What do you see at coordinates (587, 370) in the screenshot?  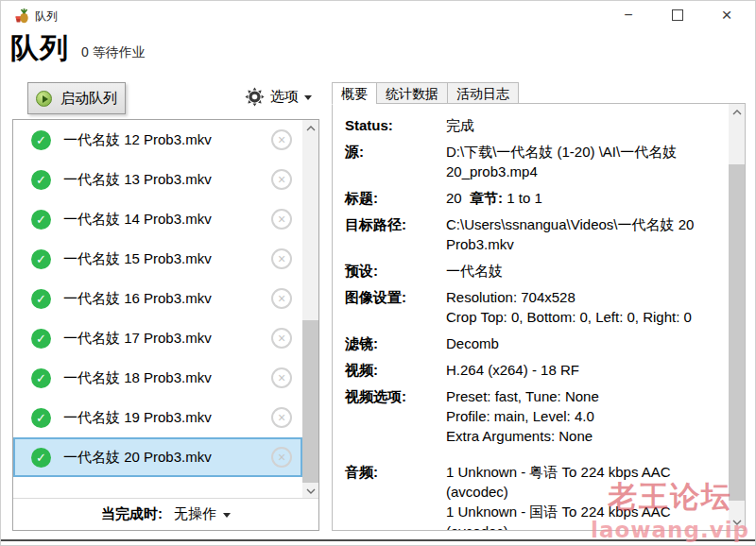 I see `video-value: H.264 (x264) - 18 RF` at bounding box center [587, 370].